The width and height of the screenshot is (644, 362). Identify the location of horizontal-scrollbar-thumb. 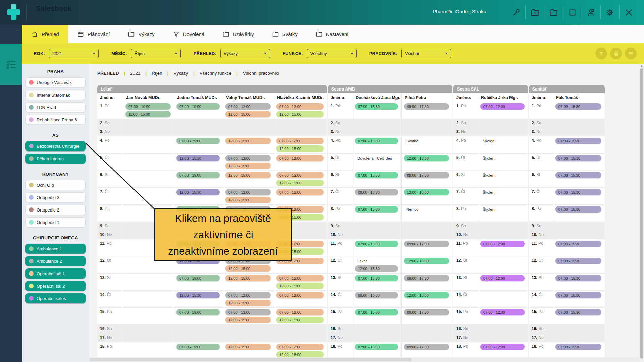
(251, 360).